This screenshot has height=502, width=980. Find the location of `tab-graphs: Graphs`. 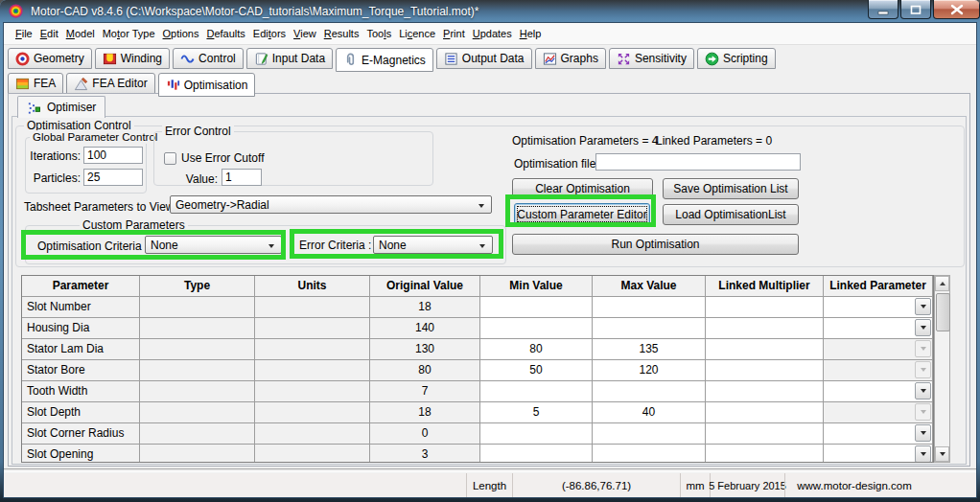

tab-graphs: Graphs is located at coordinates (571, 58).